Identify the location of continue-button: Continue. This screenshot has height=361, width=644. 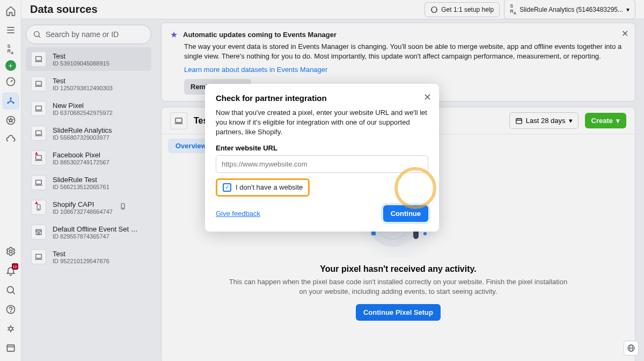
(406, 214).